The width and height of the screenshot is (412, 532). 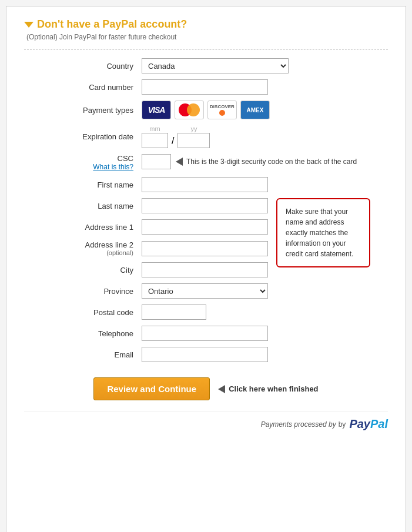 What do you see at coordinates (206, 29) in the screenshot?
I see `header-section: Don't have a PayPal account? (Optional) …` at bounding box center [206, 29].